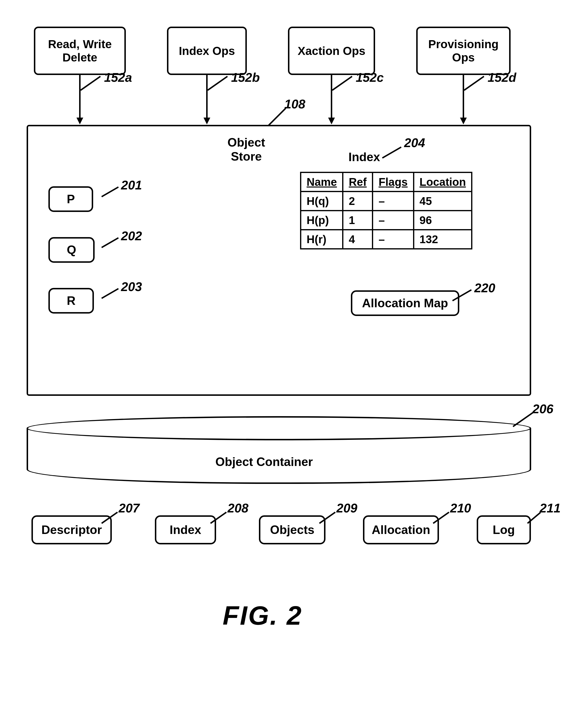  I want to click on arrowhead-xaction, so click(331, 121).